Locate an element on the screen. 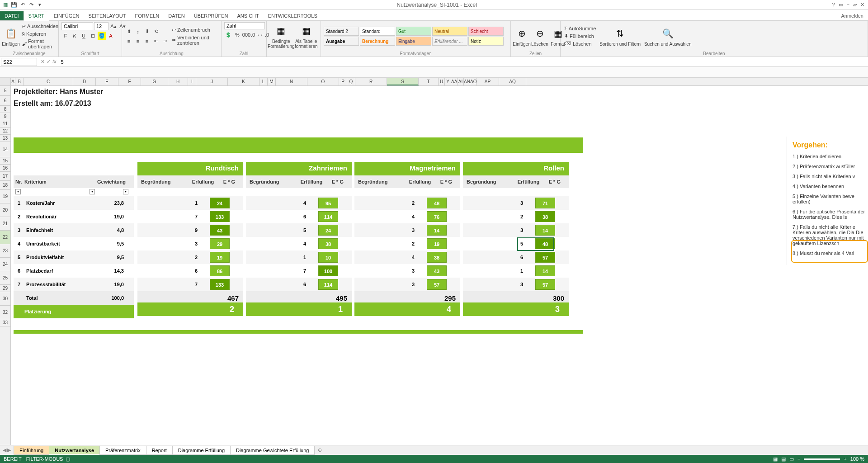 The image size is (868, 463). criteria-row: 5Produktvielfahlt9,5 is located at coordinates (74, 257).